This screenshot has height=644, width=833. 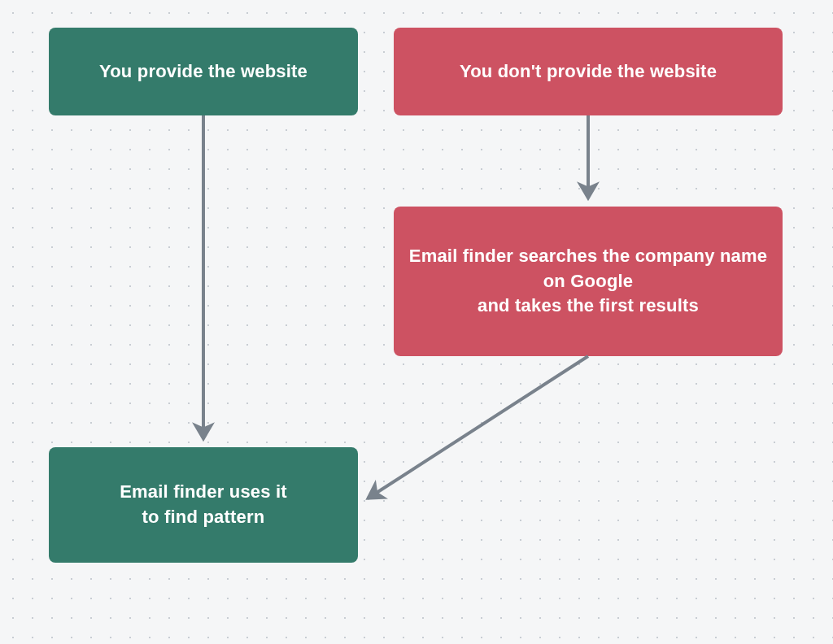 What do you see at coordinates (203, 72) in the screenshot?
I see `node-provide-website: You provide the website` at bounding box center [203, 72].